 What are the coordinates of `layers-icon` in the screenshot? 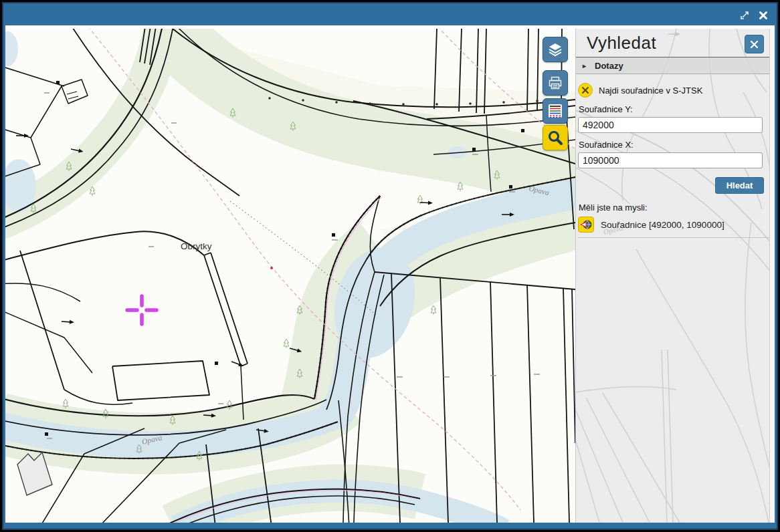 It's located at (555, 49).